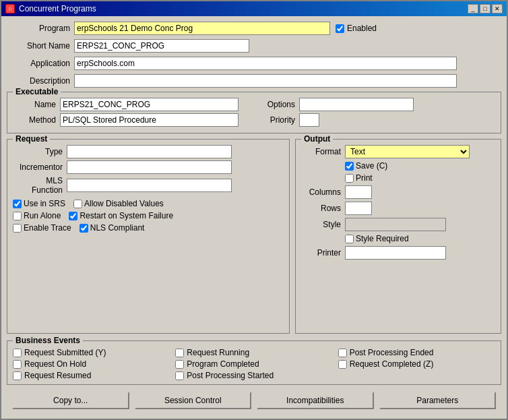 The width and height of the screenshot is (508, 420). Describe the element at coordinates (356, 104) in the screenshot. I see `options-input` at that location.